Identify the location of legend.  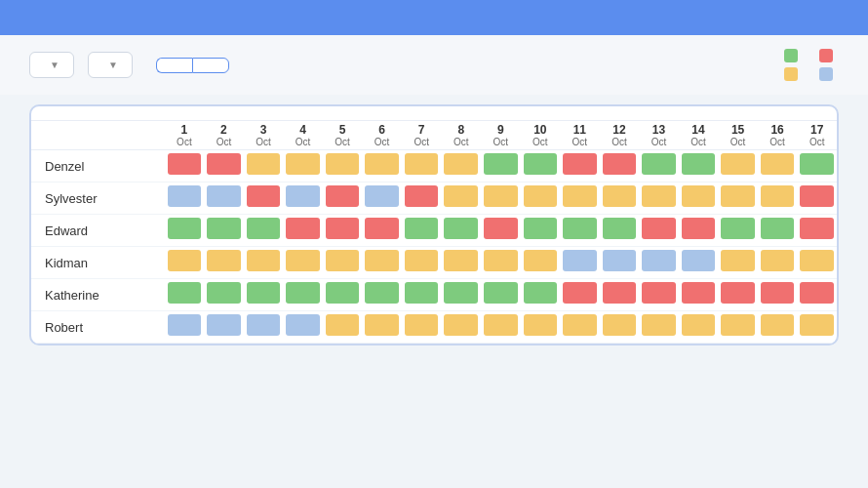
(811, 64).